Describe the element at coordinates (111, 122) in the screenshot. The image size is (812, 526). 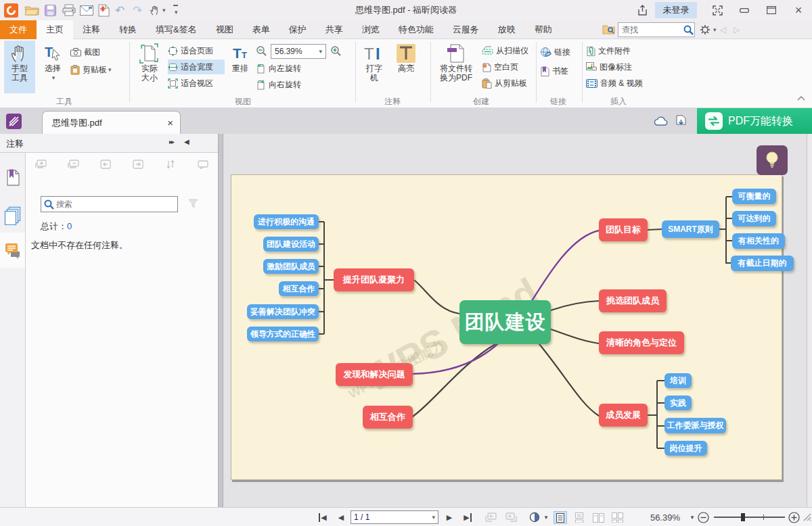
I see `document-tab: 思维导图.pdf ×` at that location.